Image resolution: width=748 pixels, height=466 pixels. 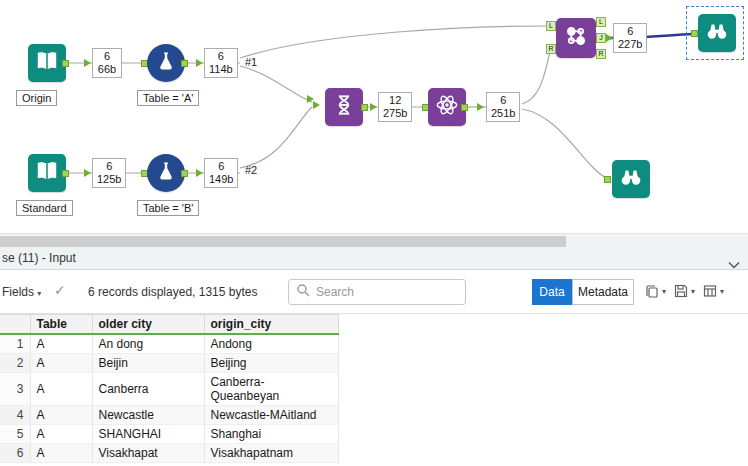 What do you see at coordinates (271, 454) in the screenshot?
I see `cell-origin-city: Visakhapatnam` at bounding box center [271, 454].